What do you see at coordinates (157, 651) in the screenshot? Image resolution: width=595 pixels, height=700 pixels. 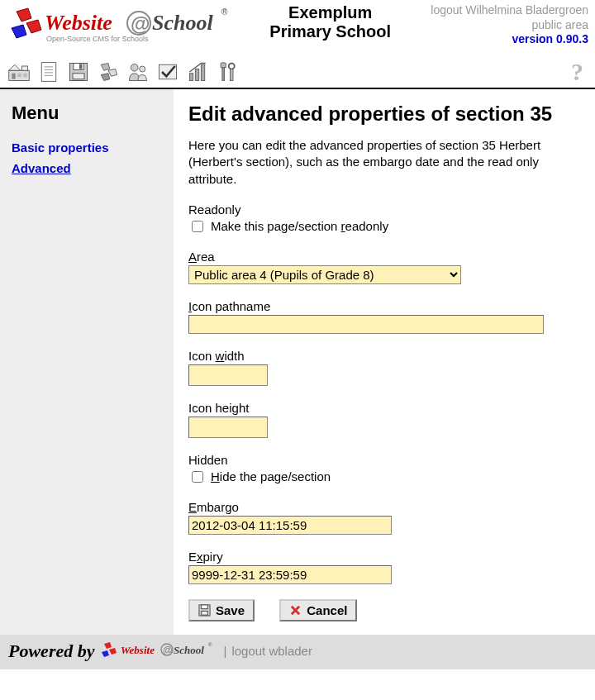 I see `website-at-school-logo-small: Website @ School ®` at bounding box center [157, 651].